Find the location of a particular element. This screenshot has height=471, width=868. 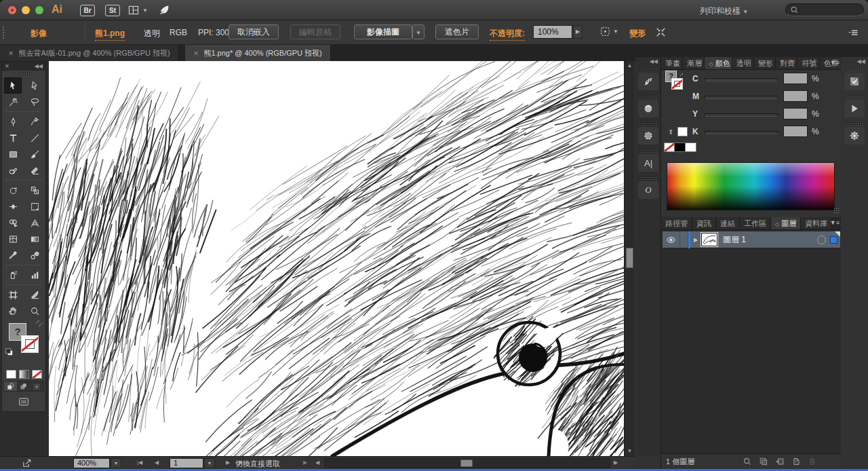

layer-disclosure-triangle: ▶ is located at coordinates (696, 240).